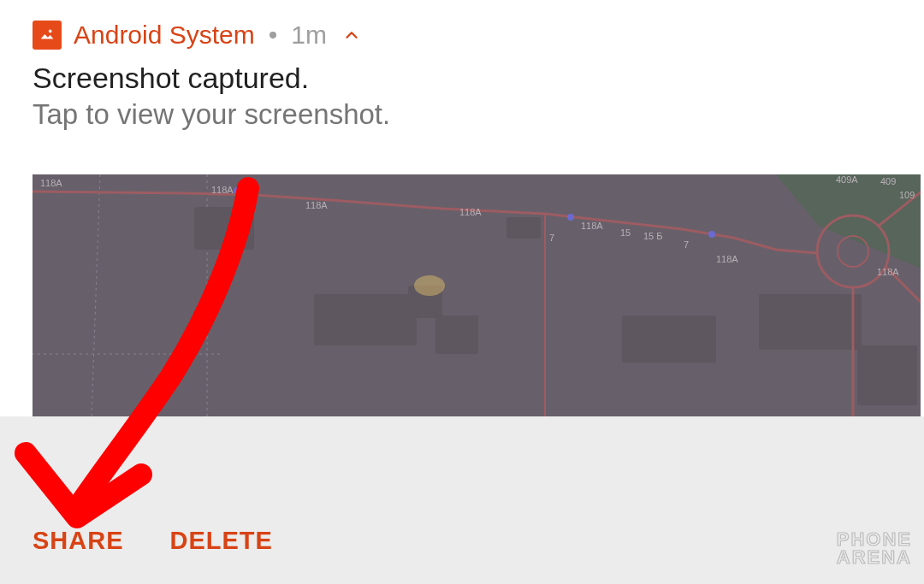  What do you see at coordinates (874, 549) in the screenshot?
I see `watermark-logo: PHONE ARENA` at bounding box center [874, 549].